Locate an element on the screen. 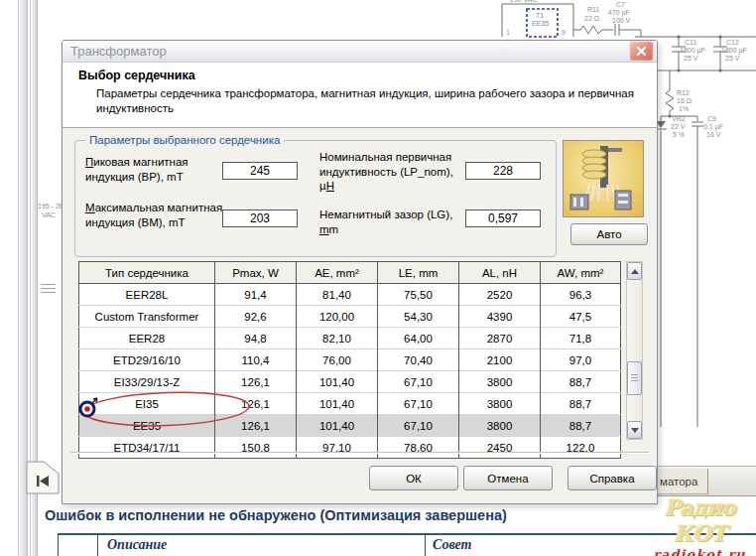 This screenshot has height=556, width=756. lp-value-input is located at coordinates (503, 171).